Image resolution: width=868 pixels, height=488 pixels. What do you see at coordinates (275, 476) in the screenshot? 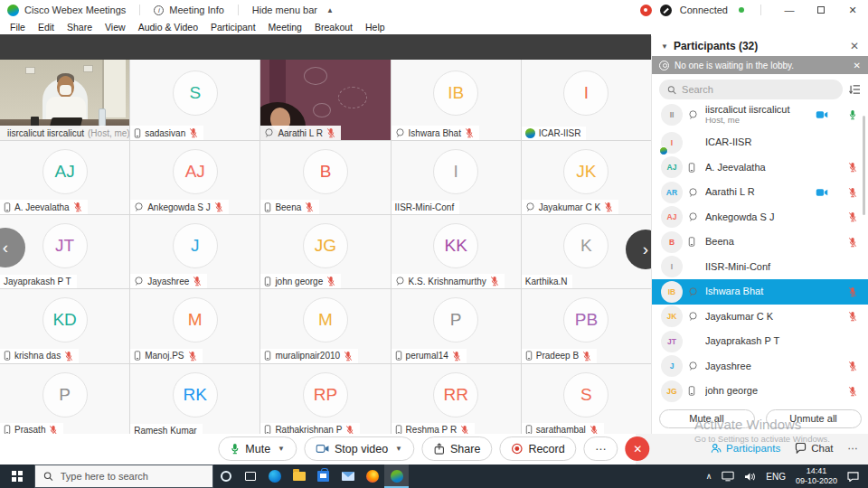
I see `edge-button` at bounding box center [275, 476].